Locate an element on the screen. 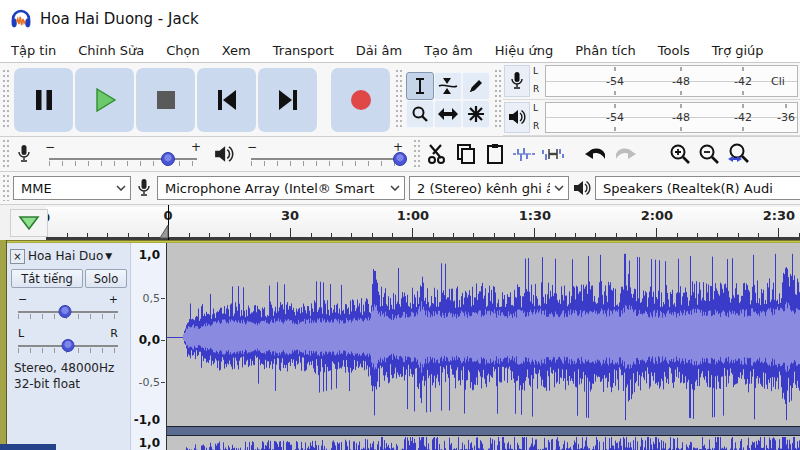 The height and width of the screenshot is (450, 800). zoom-out-button is located at coordinates (708, 154).